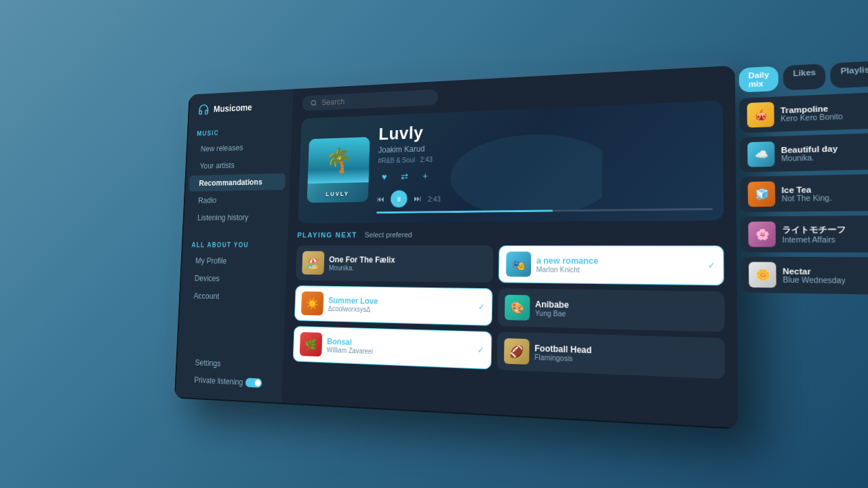 The image size is (868, 488). Describe the element at coordinates (327, 235) in the screenshot. I see `playing-next-label: PLAYING NEXT` at that location.